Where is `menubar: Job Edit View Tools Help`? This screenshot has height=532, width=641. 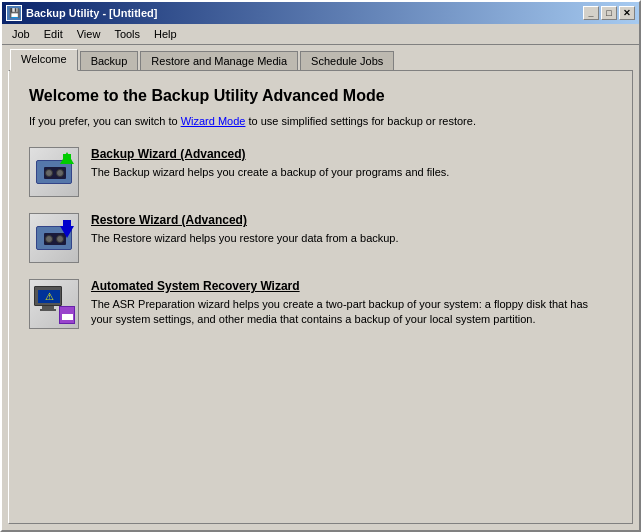 menubar: Job Edit View Tools Help is located at coordinates (320, 34).